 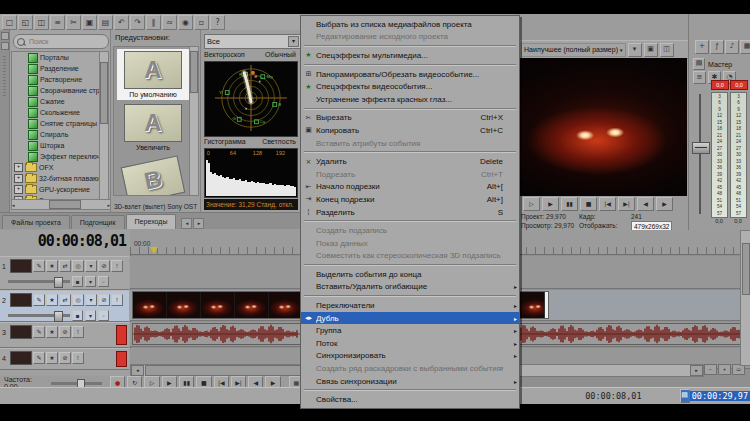 I want to click on cursor-timecode-field: 00:00:08,01, so click(x=613, y=396).